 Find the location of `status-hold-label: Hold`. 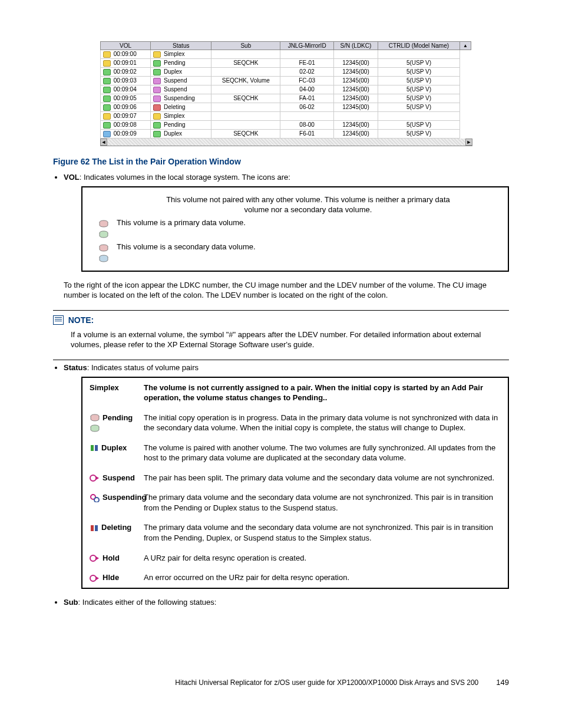

status-hold-label: Hold is located at coordinates (117, 558).